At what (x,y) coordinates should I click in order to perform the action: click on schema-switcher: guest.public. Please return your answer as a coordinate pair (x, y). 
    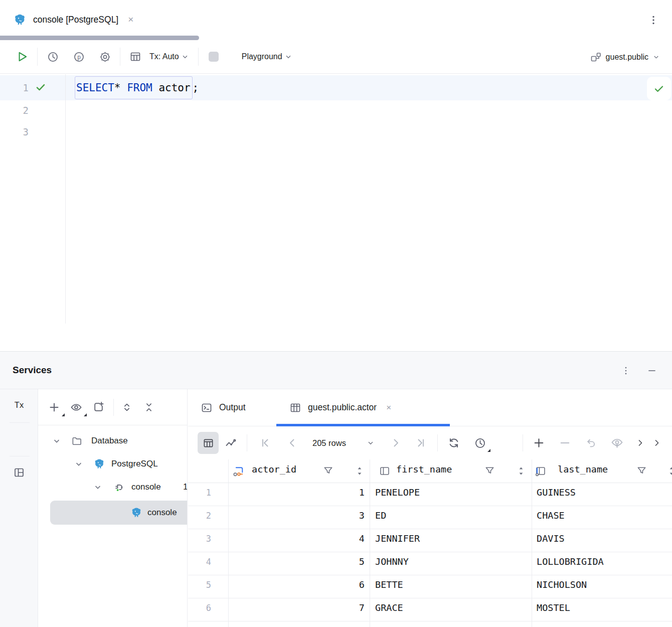
    Looking at the image, I should click on (625, 57).